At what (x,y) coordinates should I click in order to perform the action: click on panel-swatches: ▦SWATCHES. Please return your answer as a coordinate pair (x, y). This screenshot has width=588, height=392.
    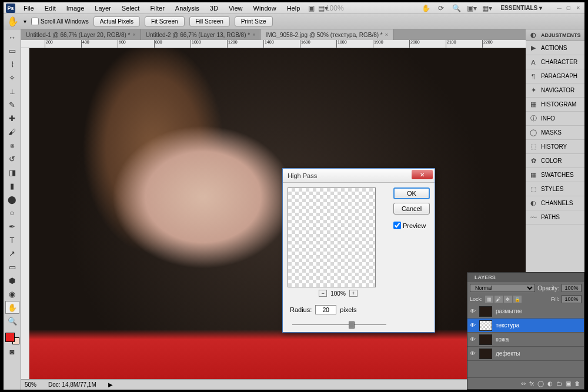
    Looking at the image, I should click on (555, 175).